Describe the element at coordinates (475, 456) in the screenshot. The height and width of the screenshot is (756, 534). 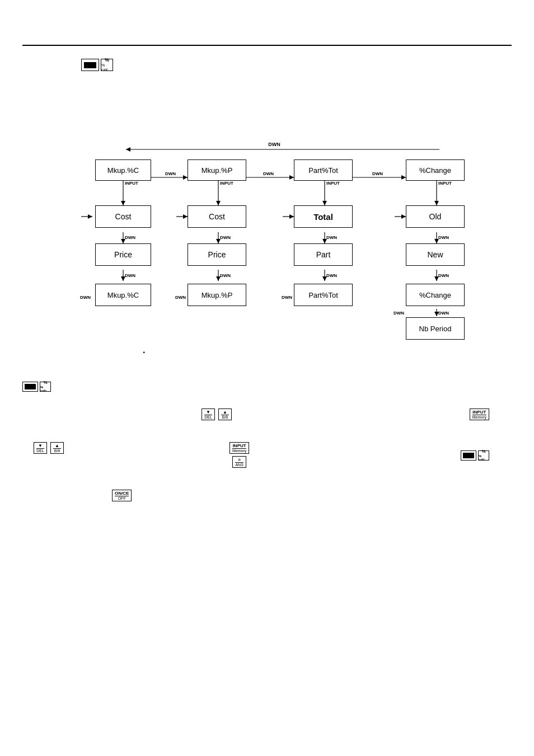
I see `pct-calc-right: % % calc` at that location.